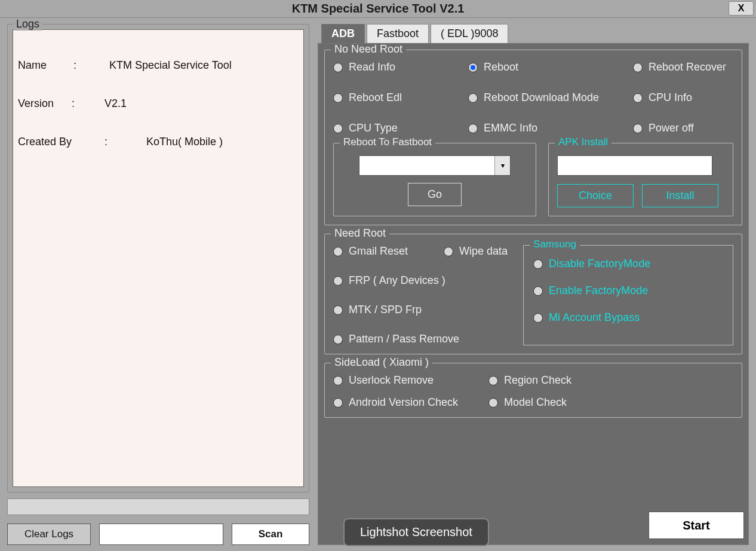 The height and width of the screenshot is (551, 756). I want to click on start-button: Start, so click(696, 525).